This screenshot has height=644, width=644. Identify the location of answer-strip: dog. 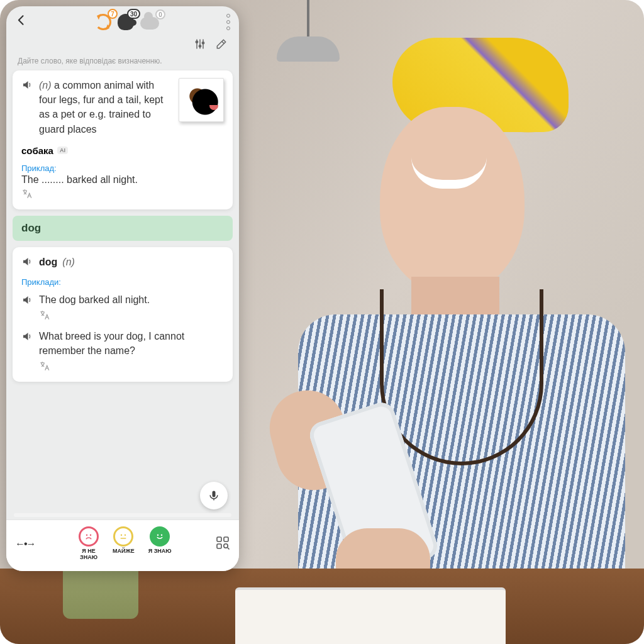
(123, 228).